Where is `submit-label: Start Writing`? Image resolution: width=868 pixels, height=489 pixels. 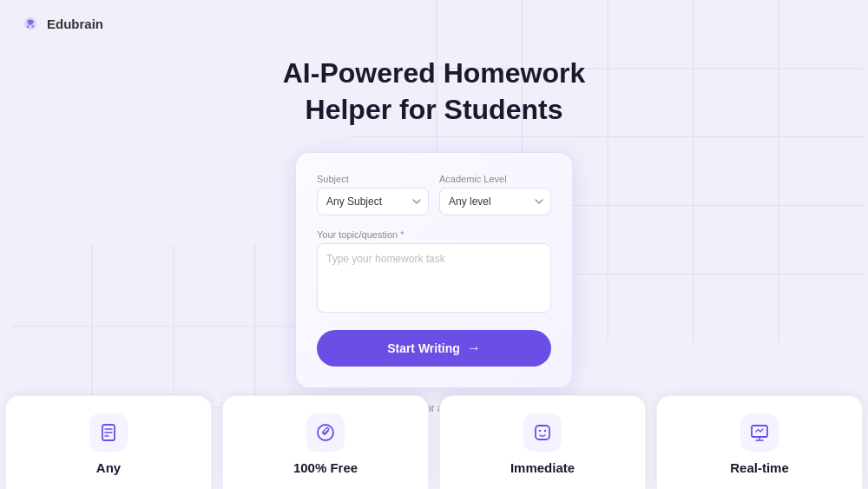 submit-label: Start Writing is located at coordinates (424, 348).